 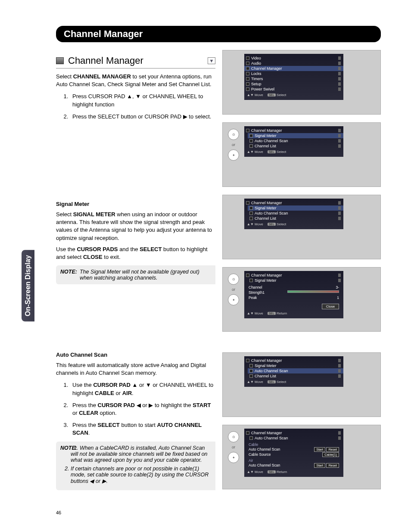 I want to click on screenshot-signal-meter: ⊙ or ✦ Channel Manager Signal Meter Chan…, so click(x=302, y=299).